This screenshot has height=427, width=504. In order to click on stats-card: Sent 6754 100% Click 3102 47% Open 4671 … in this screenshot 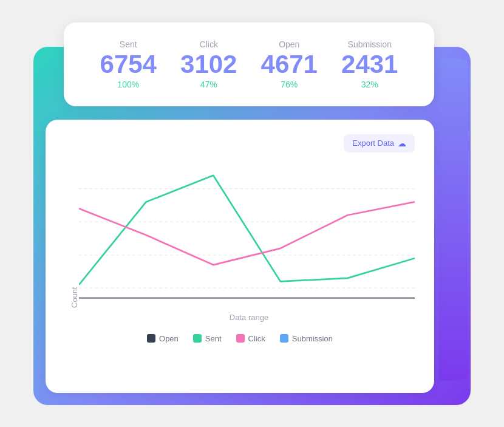, I will do `click(249, 64)`.